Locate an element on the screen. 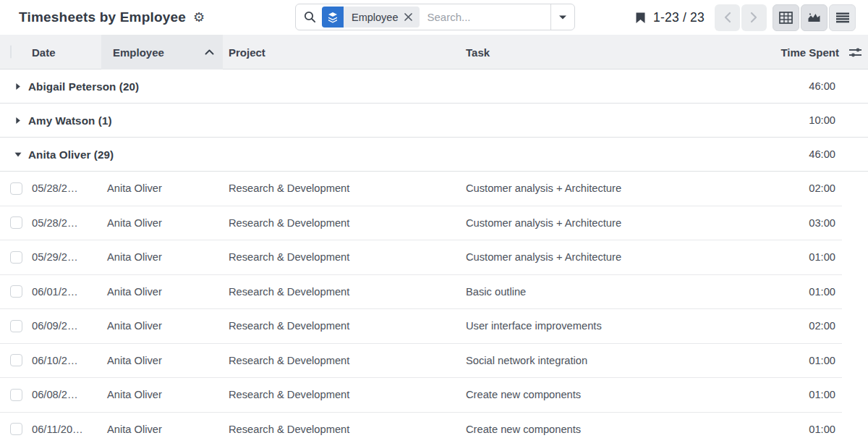 This screenshot has height=446, width=868. table-row: 06/08/2… Anita Oliver Research & Develop… is located at coordinates (434, 395).